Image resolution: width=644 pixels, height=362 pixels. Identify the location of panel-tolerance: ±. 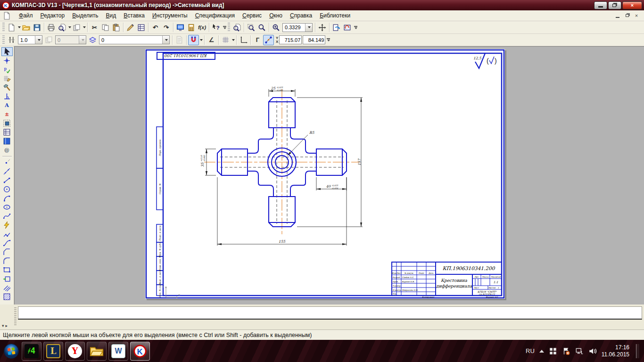
(7, 114).